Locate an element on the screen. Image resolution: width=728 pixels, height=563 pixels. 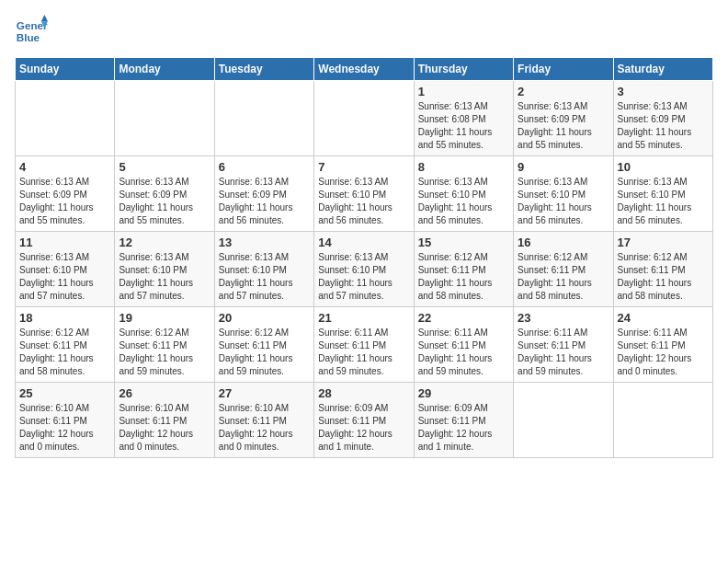
day-number: 20 is located at coordinates (265, 318).